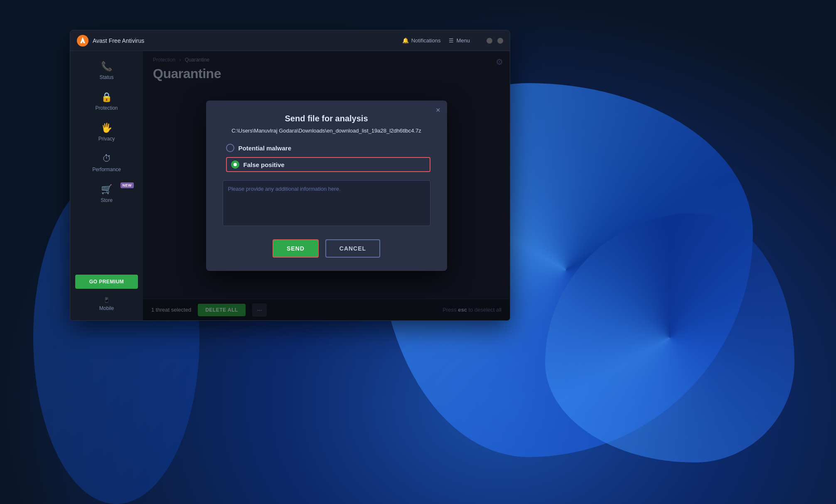 The image size is (836, 504). Describe the element at coordinates (327, 248) in the screenshot. I see `modal-buttons: SEND CANCEL` at that location.